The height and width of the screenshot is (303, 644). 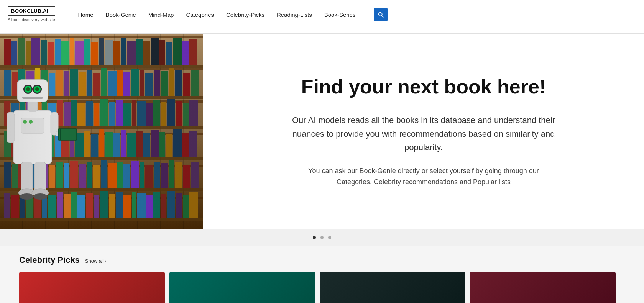 I want to click on logo-area: BOOKCLUB.AI A book discovery website, so click(x=31, y=14).